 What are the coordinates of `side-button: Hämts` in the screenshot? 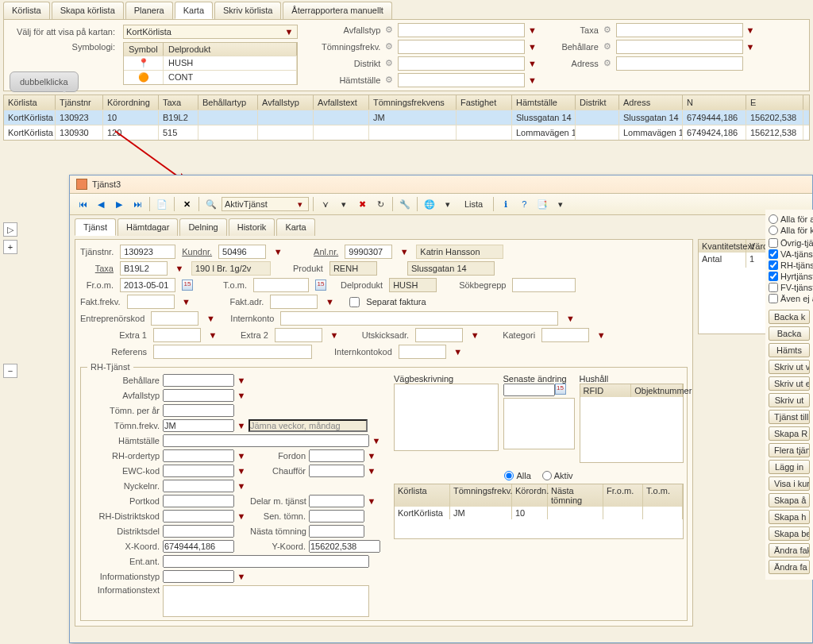 It's located at (789, 350).